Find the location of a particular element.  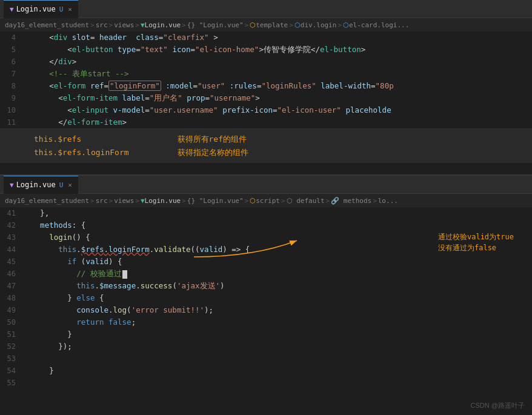

bottom-line-45: 45 if (valid) { is located at coordinates (266, 262).